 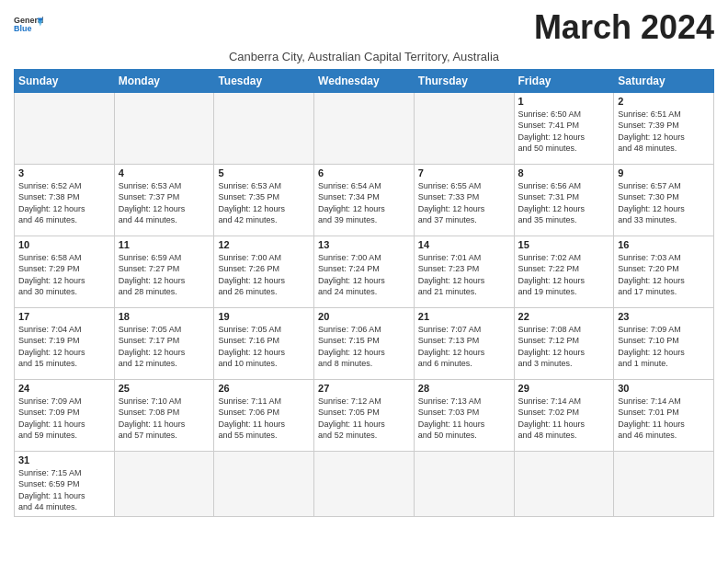 What do you see at coordinates (463, 271) in the screenshot?
I see `calendar-day-cell: 14Sunrise: 7:01 AM Sunset: 7:23 PM Dayli…` at bounding box center [463, 271].